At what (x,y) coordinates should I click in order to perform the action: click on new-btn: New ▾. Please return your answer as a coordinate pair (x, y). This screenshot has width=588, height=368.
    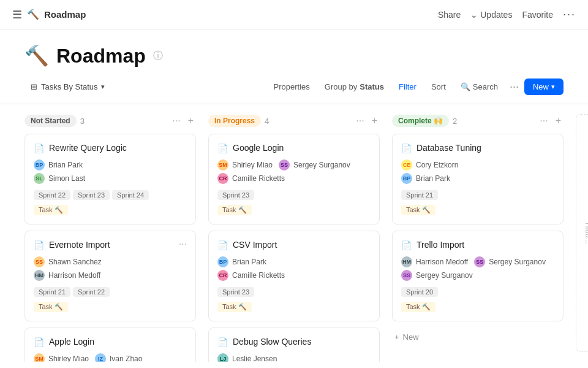
    Looking at the image, I should click on (544, 87).